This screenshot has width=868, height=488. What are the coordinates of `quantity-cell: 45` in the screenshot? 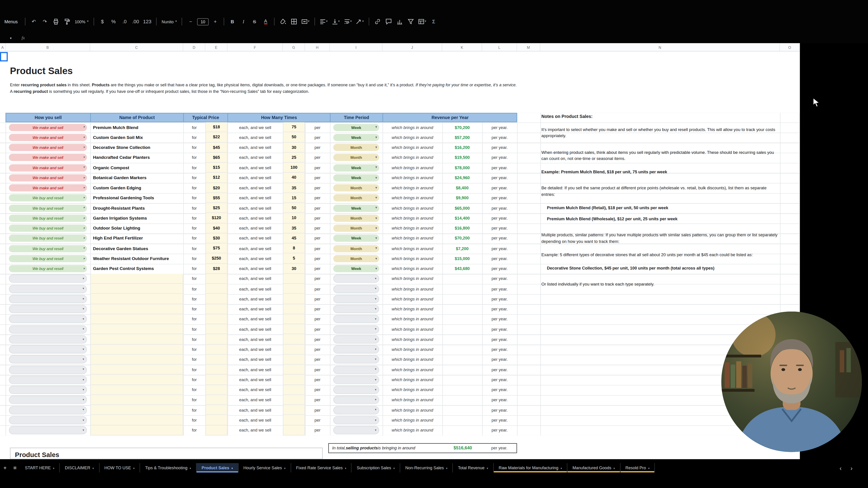 It's located at (294, 238).